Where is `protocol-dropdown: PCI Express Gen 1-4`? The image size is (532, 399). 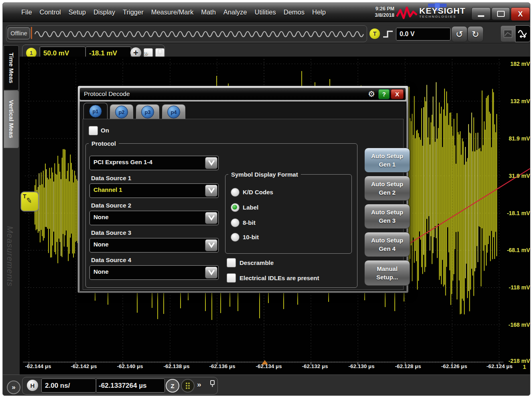
protocol-dropdown: PCI Express Gen 1-4 is located at coordinates (154, 163).